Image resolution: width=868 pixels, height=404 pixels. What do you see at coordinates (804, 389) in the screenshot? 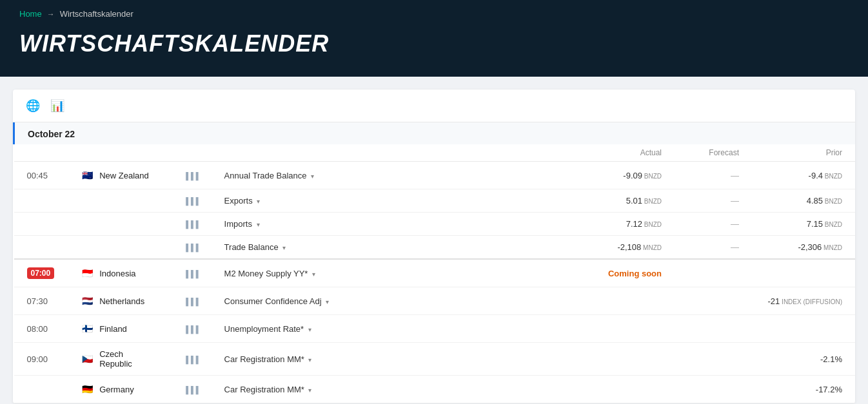
I see `prior-cell: -17.2%` at bounding box center [804, 389].